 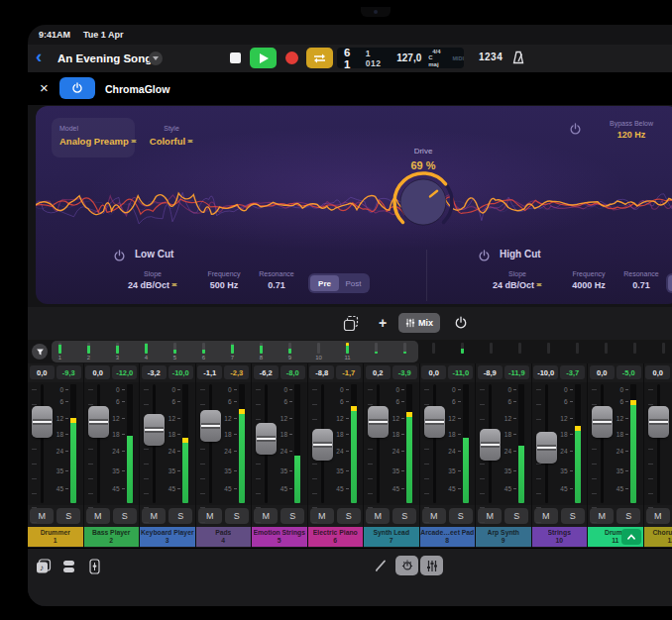 I want to click on peak-db-value: -12,0, so click(x=125, y=372).